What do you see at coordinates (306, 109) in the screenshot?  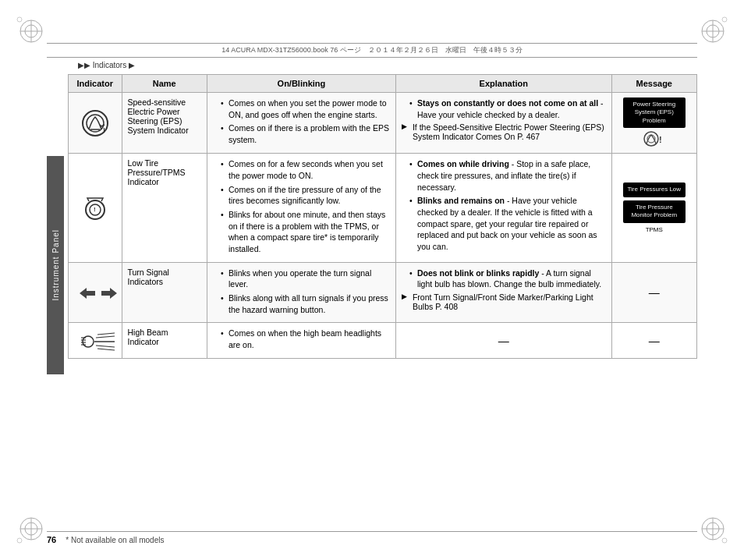 I see `eps-onblinking-item-1: Comes on when you set the power mode to …` at bounding box center [306, 109].